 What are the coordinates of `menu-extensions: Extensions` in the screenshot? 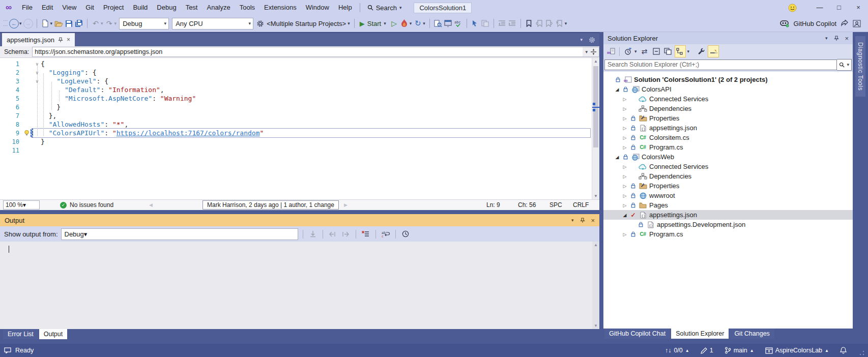 It's located at (280, 8).